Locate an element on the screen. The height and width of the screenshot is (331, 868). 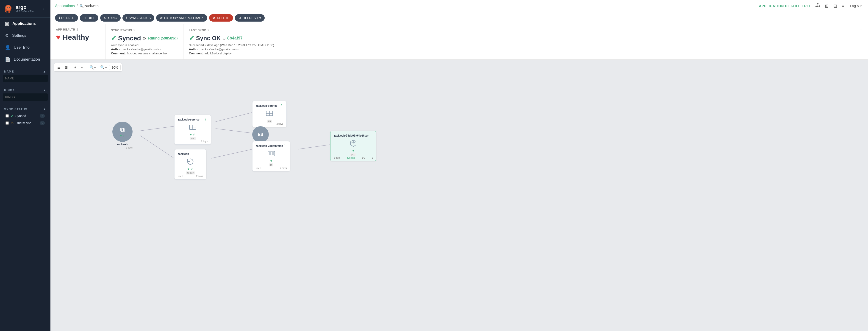
outofSync-warn-icon: ⚠ is located at coordinates (12, 123).